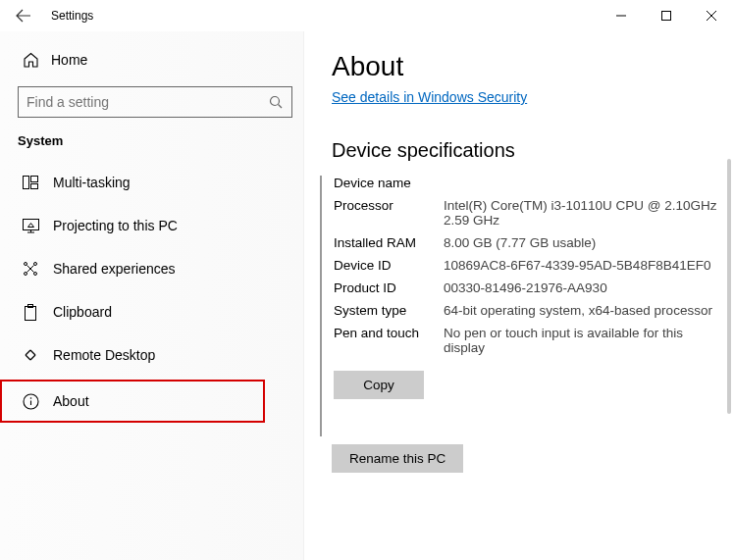 The width and height of the screenshot is (734, 560). What do you see at coordinates (30, 60) in the screenshot?
I see `home-icon` at bounding box center [30, 60].